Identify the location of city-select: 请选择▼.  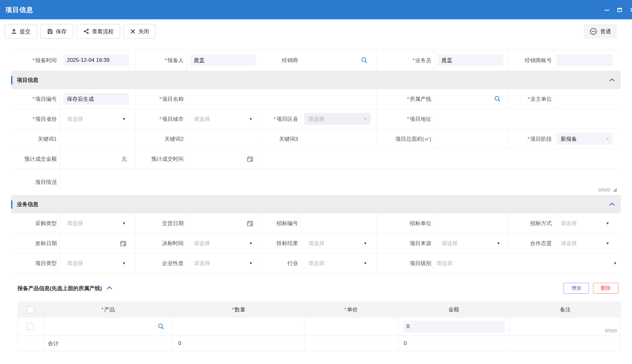
(223, 119).